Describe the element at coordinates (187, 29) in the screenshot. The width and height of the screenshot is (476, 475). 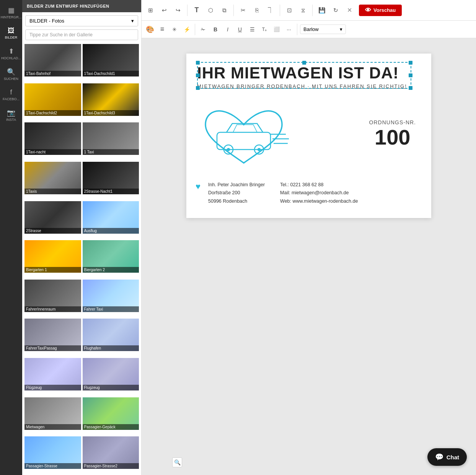
I see `animate-button: ⚡` at that location.